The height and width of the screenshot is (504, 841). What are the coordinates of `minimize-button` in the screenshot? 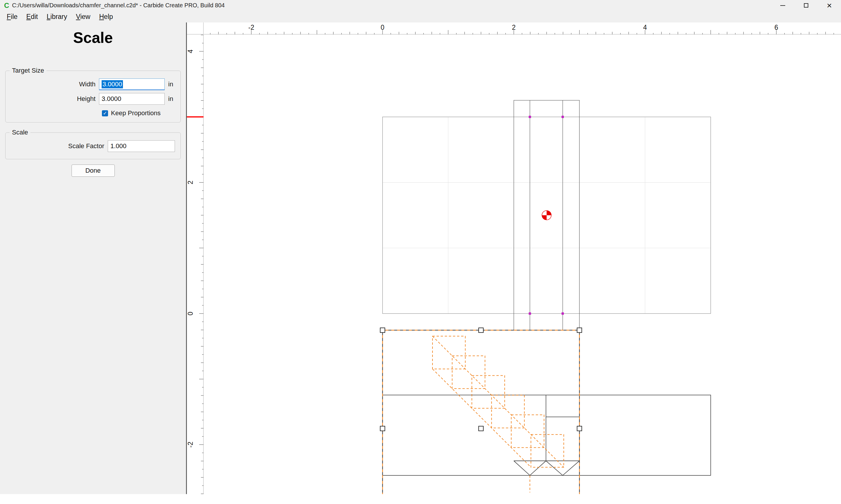 It's located at (783, 5).